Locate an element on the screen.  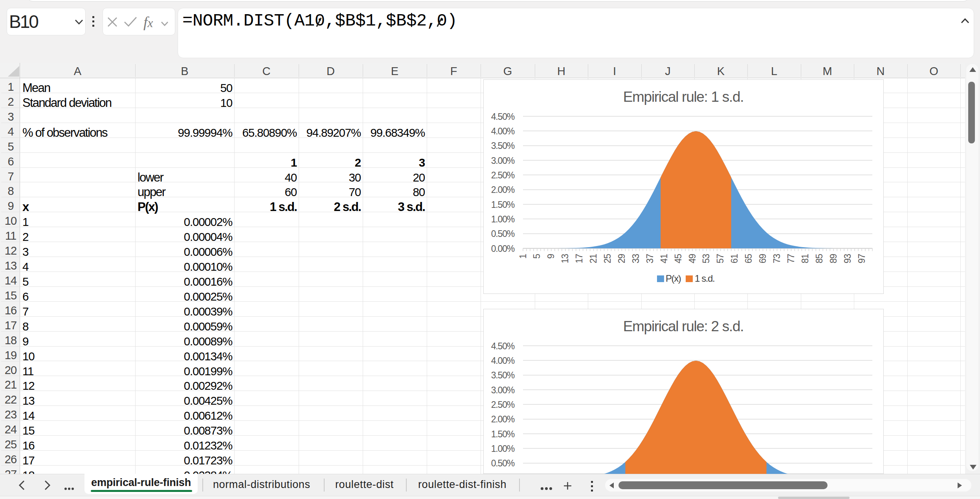
svg-text: 13 is located at coordinates (565, 259).